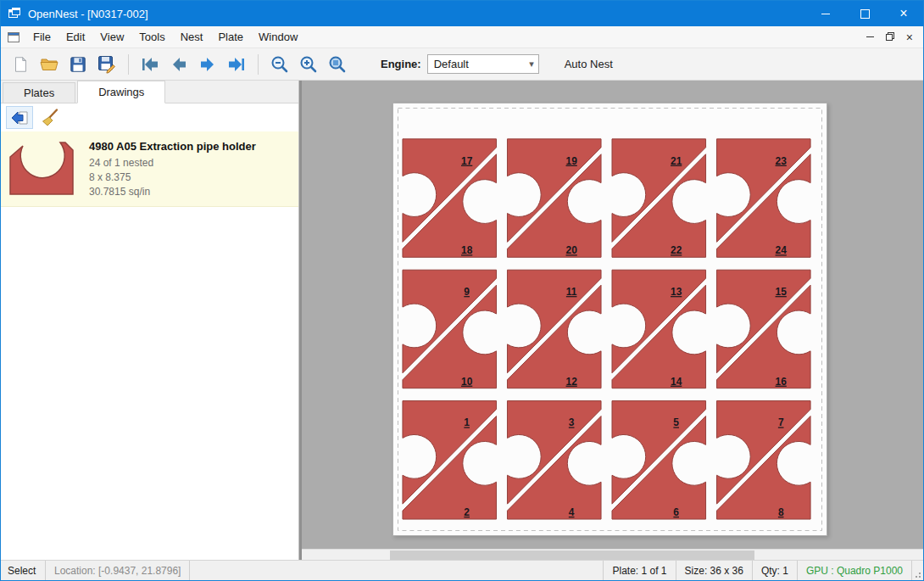  What do you see at coordinates (50, 117) in the screenshot?
I see `clear-button` at bounding box center [50, 117].